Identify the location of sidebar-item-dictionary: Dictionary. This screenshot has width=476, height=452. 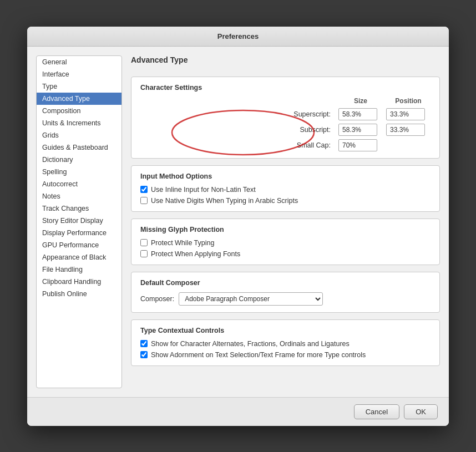
(79, 160).